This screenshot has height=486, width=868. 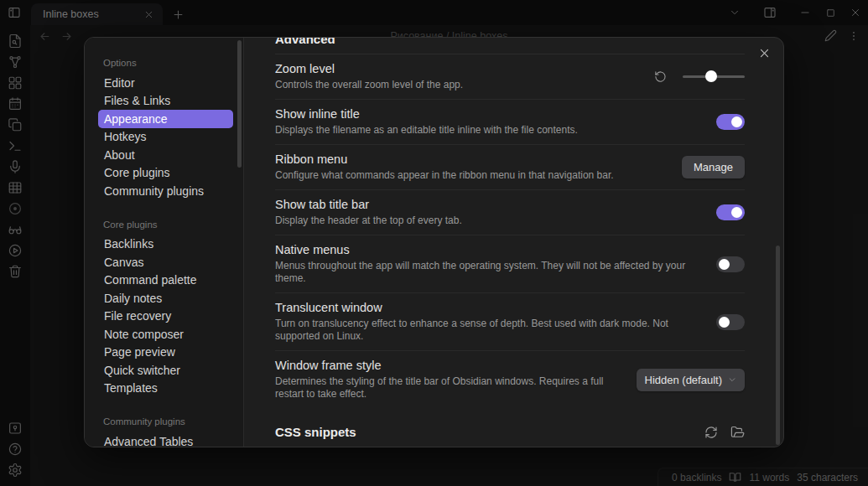 I want to click on setting-desc: Turn on translucency effect to enhance a…, so click(x=487, y=330).